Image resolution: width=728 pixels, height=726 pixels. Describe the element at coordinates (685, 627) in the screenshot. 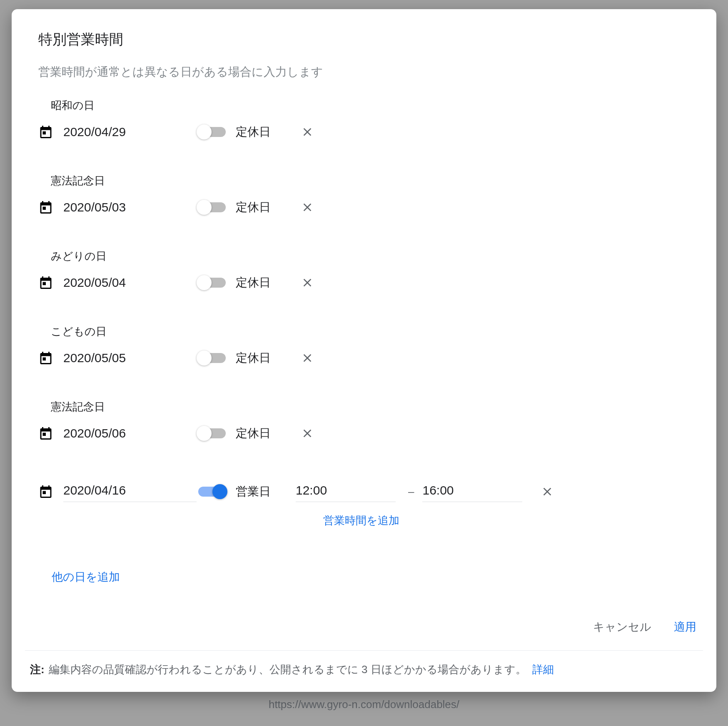

I see `apply-button: 適用` at that location.